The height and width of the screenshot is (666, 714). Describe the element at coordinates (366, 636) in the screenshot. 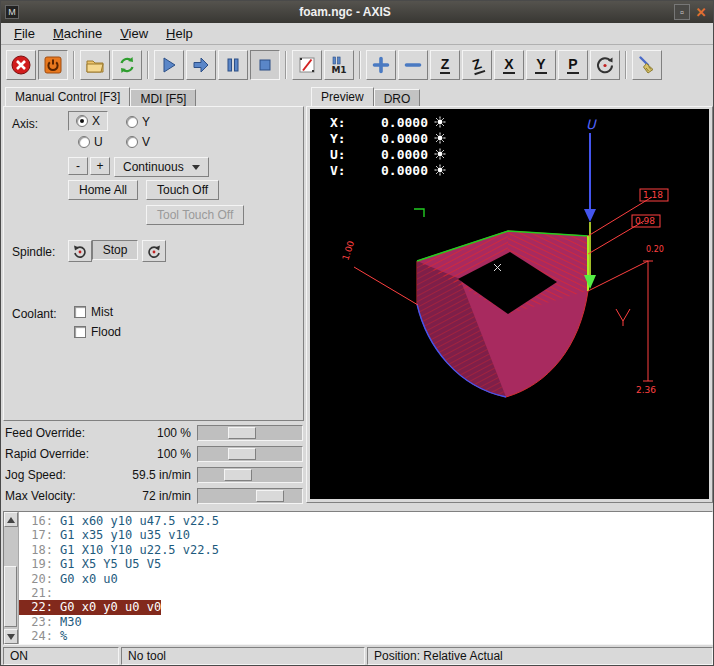

I see `gcode-line: 24:%` at that location.